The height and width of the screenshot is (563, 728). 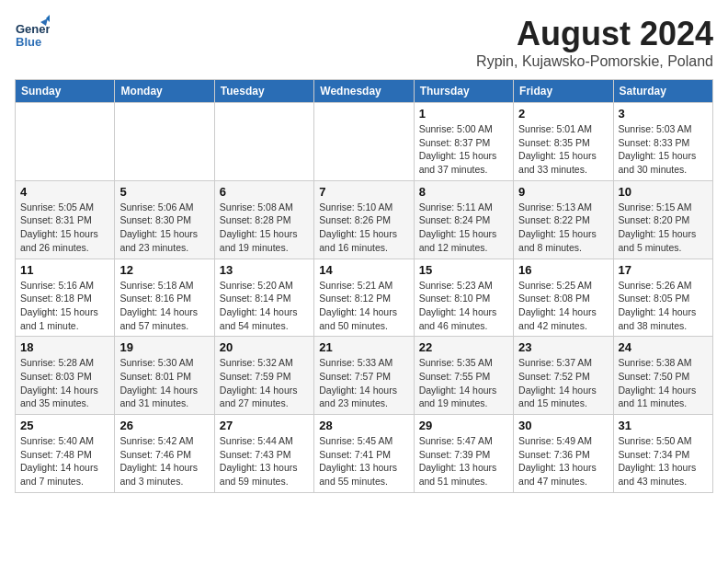 What do you see at coordinates (563, 270) in the screenshot?
I see `day-number: 16` at bounding box center [563, 270].